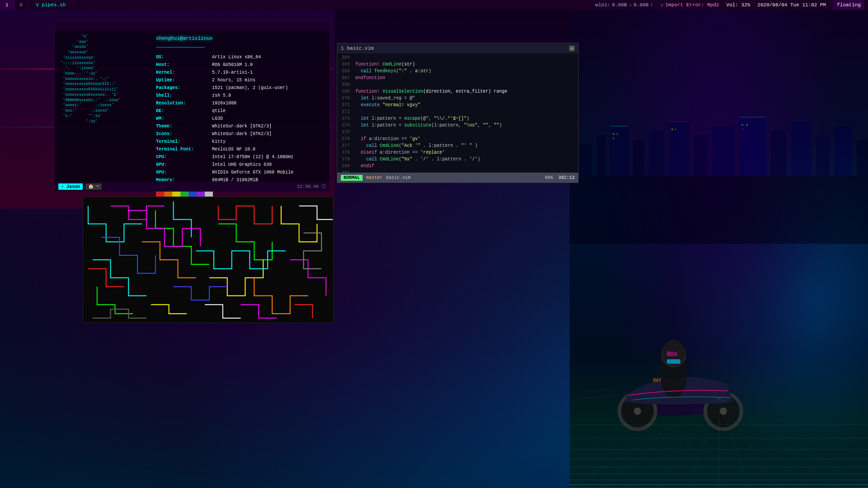 The width and height of the screenshot is (868, 488). Describe the element at coordinates (241, 72) in the screenshot. I see `sysinfo-kernel: Kernel: 5.7.10-artix1-1` at that location.